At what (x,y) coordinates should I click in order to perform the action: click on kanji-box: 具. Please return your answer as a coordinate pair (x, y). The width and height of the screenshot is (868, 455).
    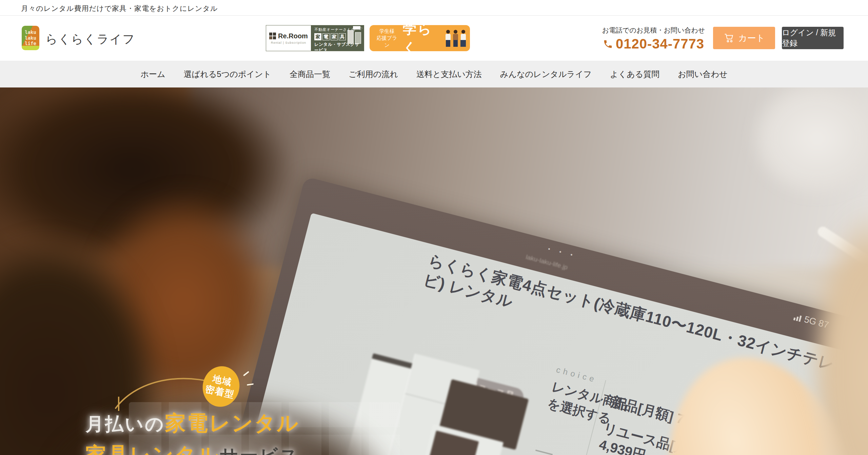
    Looking at the image, I should click on (342, 37).